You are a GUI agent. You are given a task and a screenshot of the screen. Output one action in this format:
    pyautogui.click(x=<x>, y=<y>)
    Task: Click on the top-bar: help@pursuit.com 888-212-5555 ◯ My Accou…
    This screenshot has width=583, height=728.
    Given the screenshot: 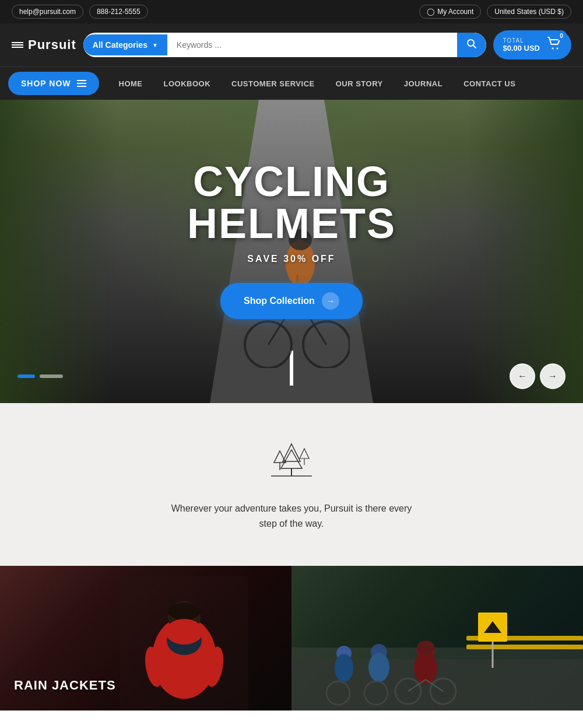 What is the action you would take?
    pyautogui.click(x=292, y=12)
    